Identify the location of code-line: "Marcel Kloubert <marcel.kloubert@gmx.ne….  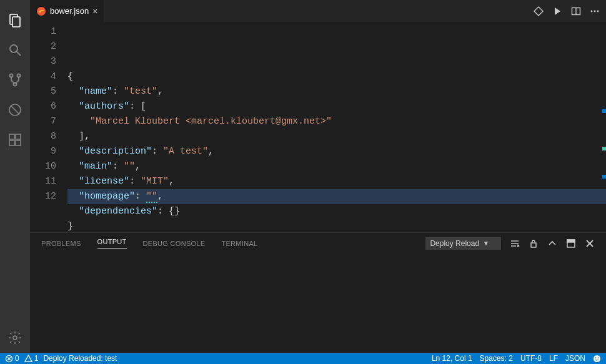
(337, 122).